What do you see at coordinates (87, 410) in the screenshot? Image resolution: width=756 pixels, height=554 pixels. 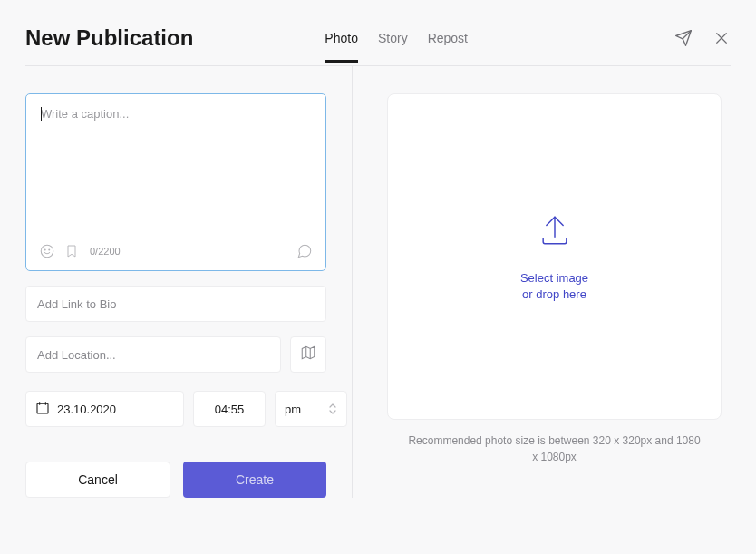 I see `date-value: 23.10.2020` at bounding box center [87, 410].